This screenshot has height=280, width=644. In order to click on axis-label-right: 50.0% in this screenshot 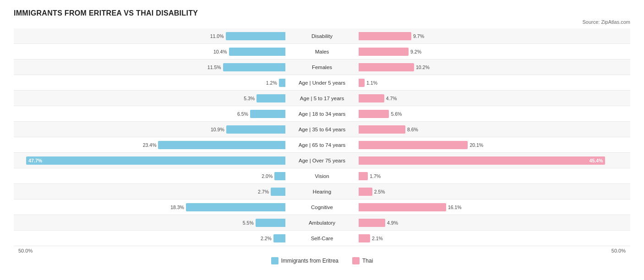, I will do `click(495, 251)`.